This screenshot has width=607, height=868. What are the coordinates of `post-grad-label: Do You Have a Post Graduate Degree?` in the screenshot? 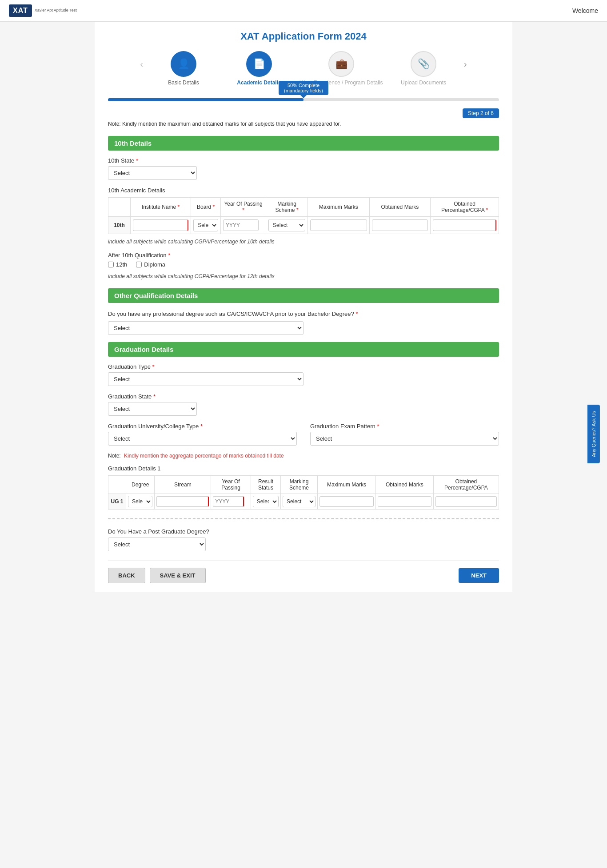 It's located at (304, 531).